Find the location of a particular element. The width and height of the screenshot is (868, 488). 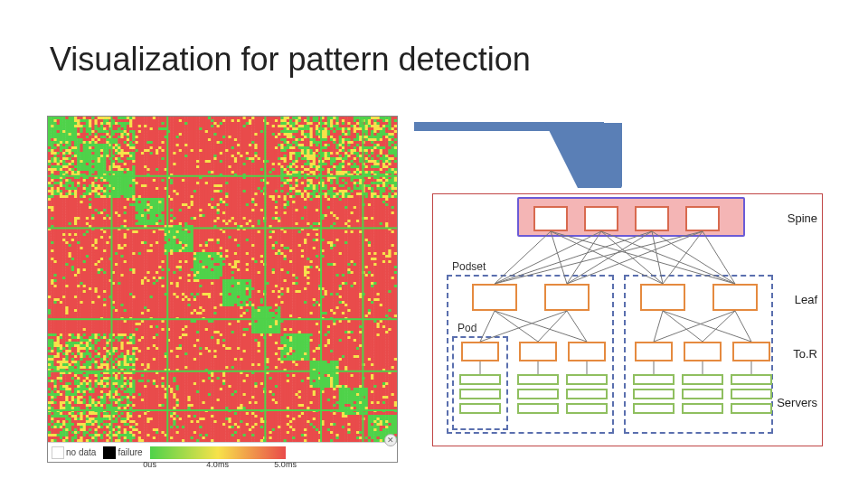

page-title: Visualization for pattern detection is located at coordinates (290, 60).